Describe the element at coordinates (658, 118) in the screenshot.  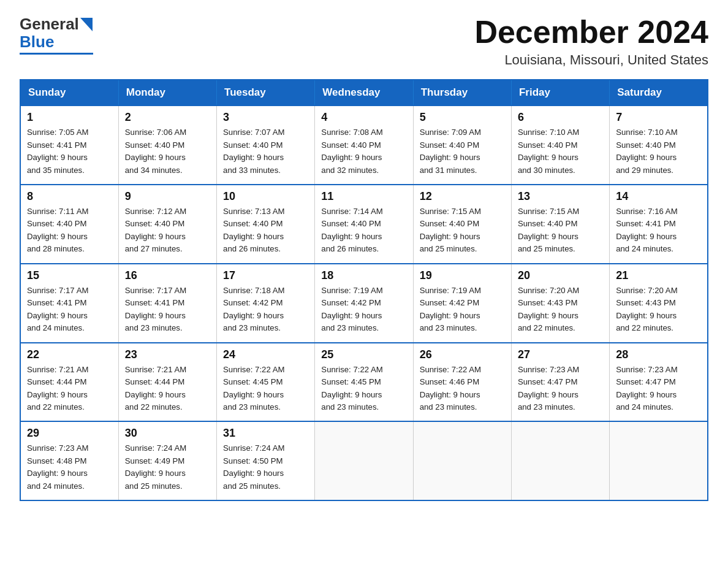
I see `day-number: 7` at that location.